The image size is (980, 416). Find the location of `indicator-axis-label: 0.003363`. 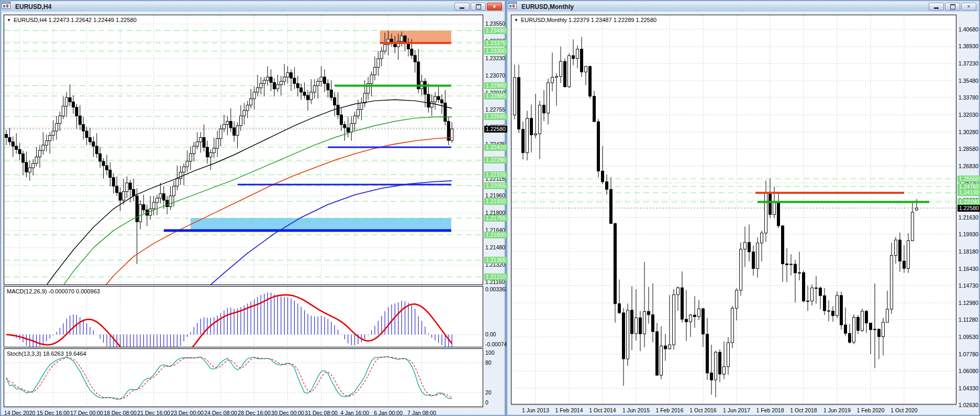

indicator-axis-label: 0.003363 is located at coordinates (497, 289).